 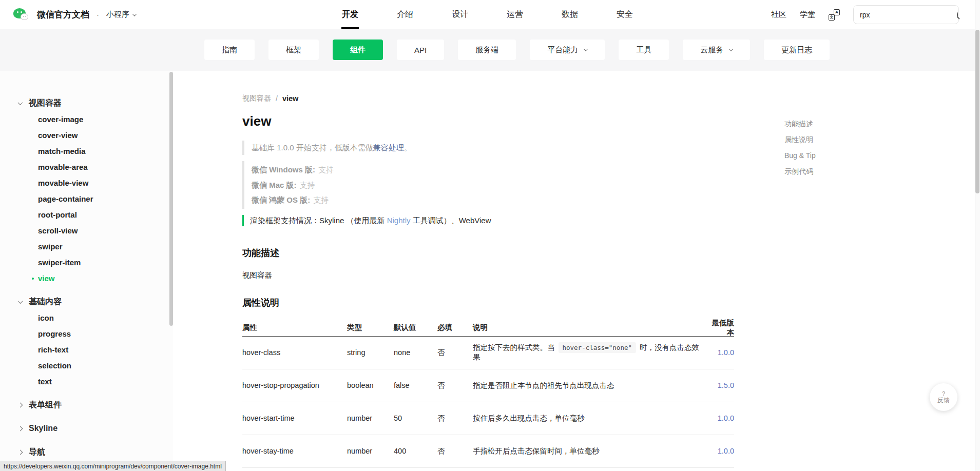 What do you see at coordinates (86, 350) in the screenshot?
I see `sidebar-item-rich-text: rich-text` at bounding box center [86, 350].